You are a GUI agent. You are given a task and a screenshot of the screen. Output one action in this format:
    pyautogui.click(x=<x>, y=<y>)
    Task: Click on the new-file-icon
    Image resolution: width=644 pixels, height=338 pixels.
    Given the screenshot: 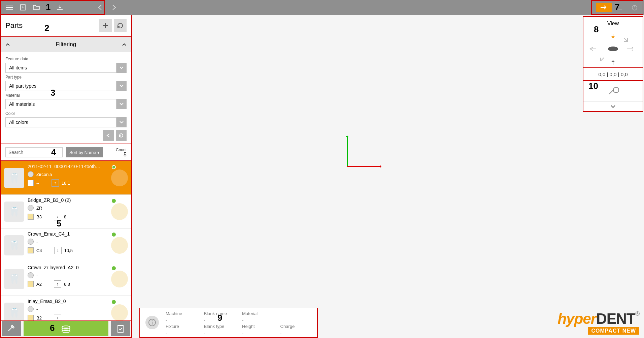 What is the action you would take?
    pyautogui.click(x=23, y=7)
    